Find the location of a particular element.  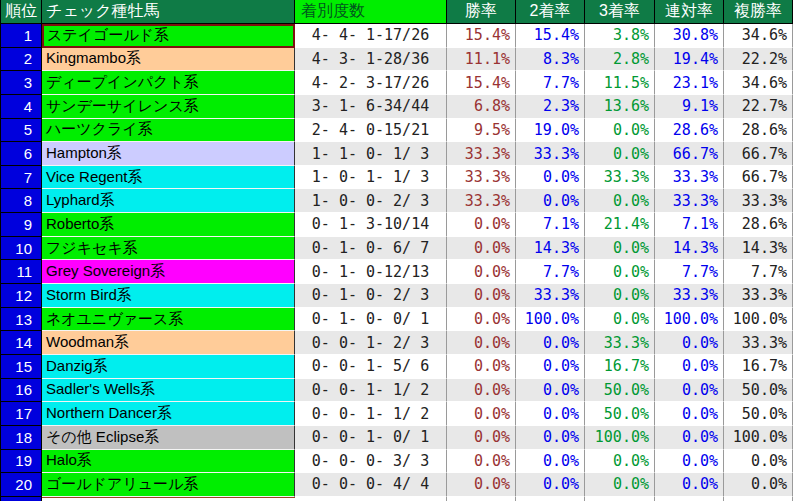

sire-name-cell: Vice Regent系 is located at coordinates (168, 178).